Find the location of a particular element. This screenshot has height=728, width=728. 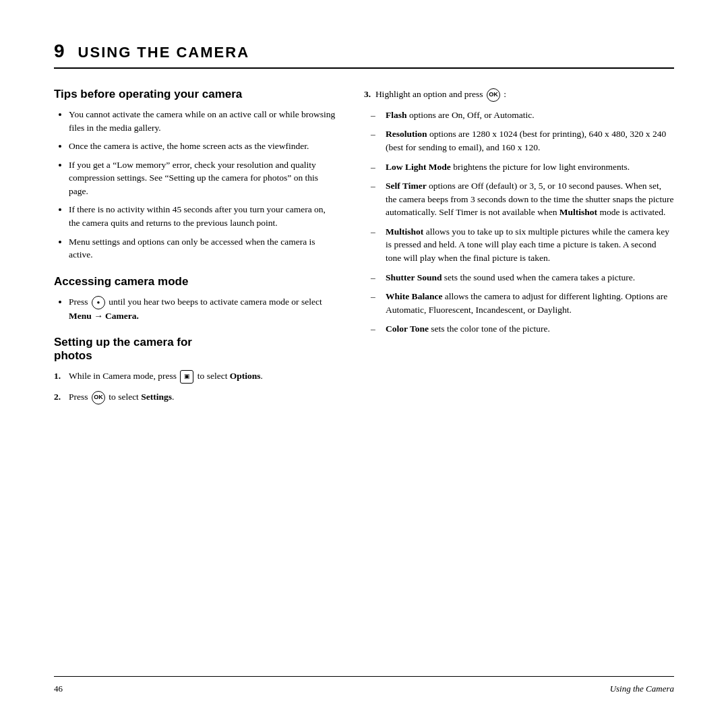

section-accessing-heading: Accessing camera mode is located at coordinates (195, 282).